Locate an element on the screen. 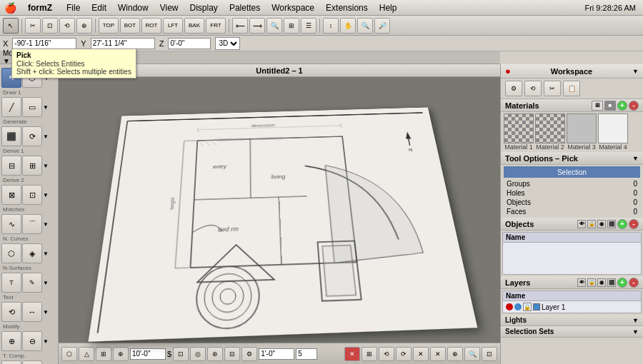  tool-arrow-down11: ▼ is located at coordinates (46, 363).